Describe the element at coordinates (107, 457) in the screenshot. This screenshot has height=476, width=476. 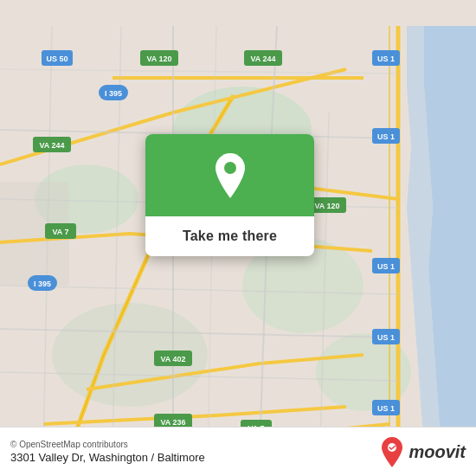
I see `address-label: 3301 Valley Dr, Washington / Baltimore` at that location.